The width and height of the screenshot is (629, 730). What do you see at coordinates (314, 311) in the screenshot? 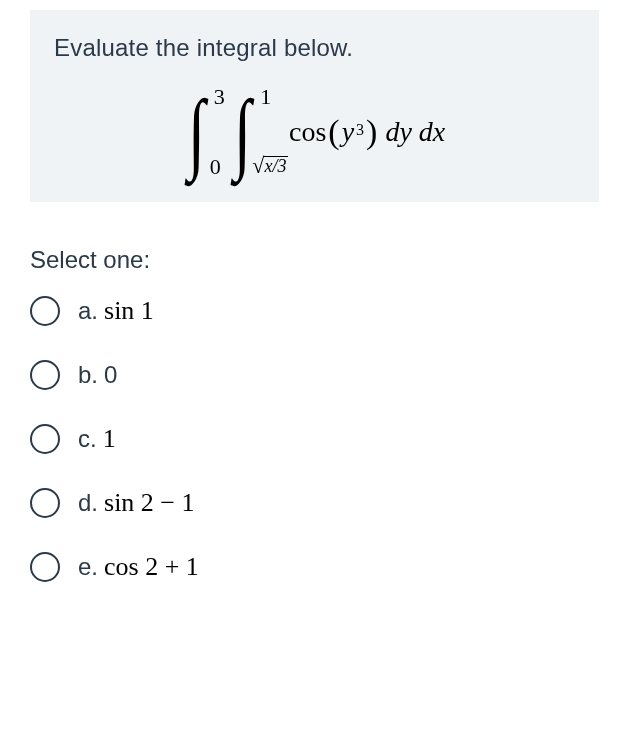
I see `option-a: a. sin 1` at bounding box center [314, 311].